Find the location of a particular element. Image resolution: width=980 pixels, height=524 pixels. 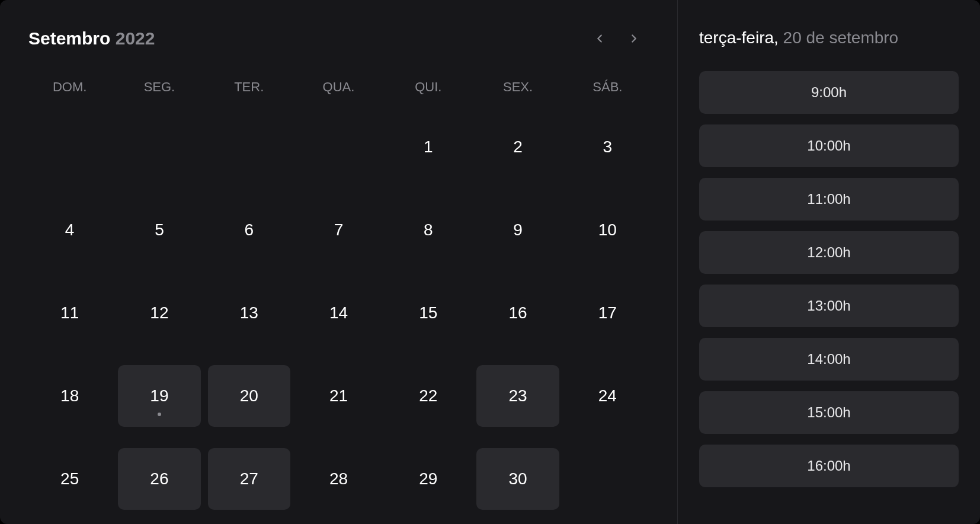

day-cell: 27 is located at coordinates (249, 479).